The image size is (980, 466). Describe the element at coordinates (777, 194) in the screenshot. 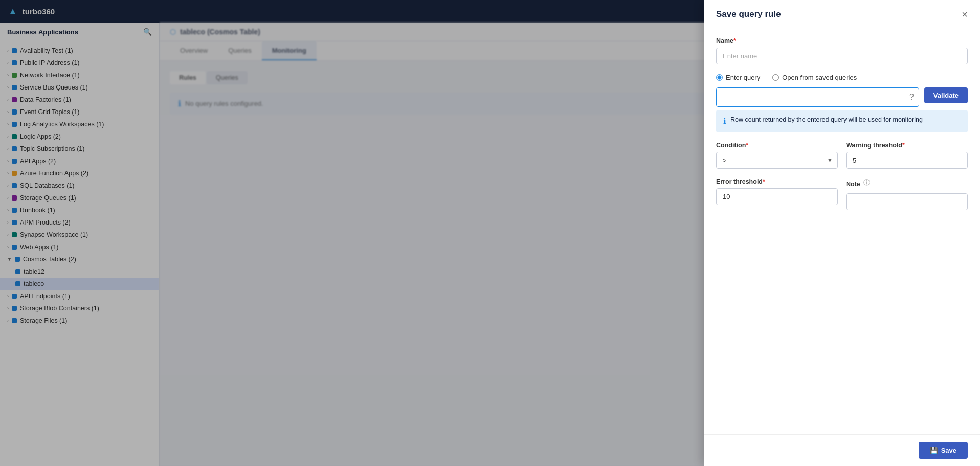

I see `error-threshold-field-group: Error threshold*` at that location.